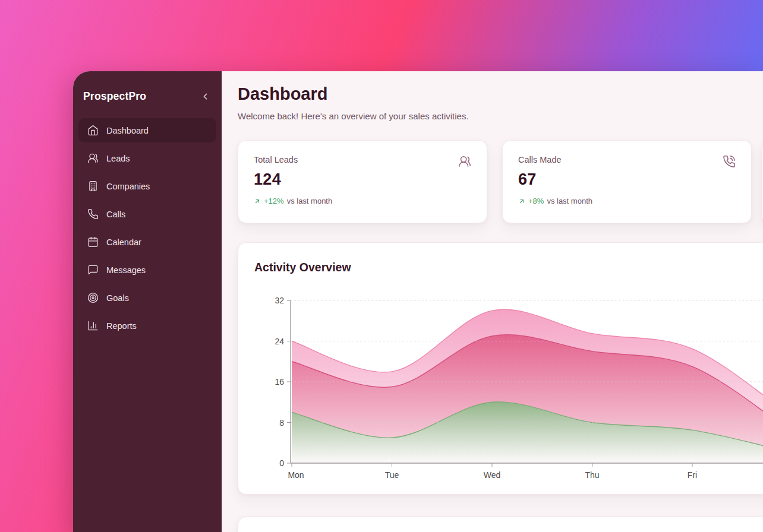  What do you see at coordinates (282, 463) in the screenshot?
I see `svg-text: 0` at bounding box center [282, 463].